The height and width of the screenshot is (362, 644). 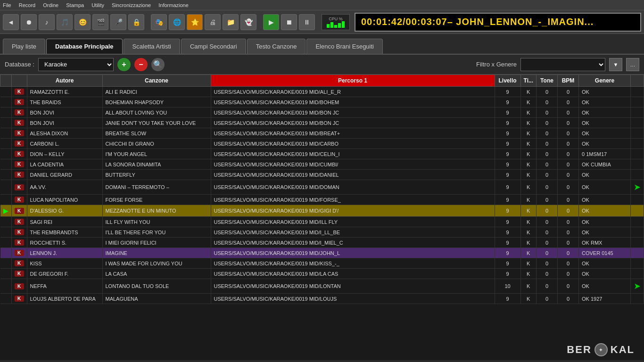 I want to click on toolbar-btn-6: 🎬, so click(x=100, y=22).